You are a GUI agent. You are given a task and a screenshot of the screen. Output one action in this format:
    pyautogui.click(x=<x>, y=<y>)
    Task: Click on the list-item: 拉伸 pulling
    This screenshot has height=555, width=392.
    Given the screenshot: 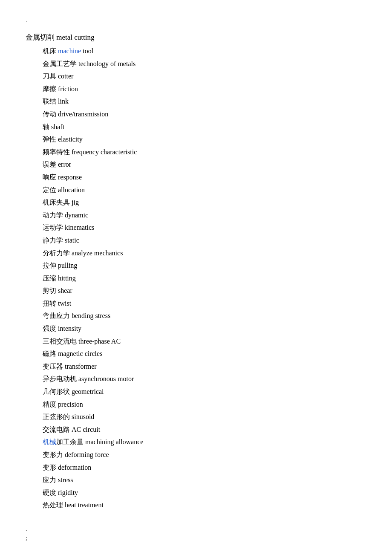 What is the action you would take?
    pyautogui.click(x=205, y=266)
    